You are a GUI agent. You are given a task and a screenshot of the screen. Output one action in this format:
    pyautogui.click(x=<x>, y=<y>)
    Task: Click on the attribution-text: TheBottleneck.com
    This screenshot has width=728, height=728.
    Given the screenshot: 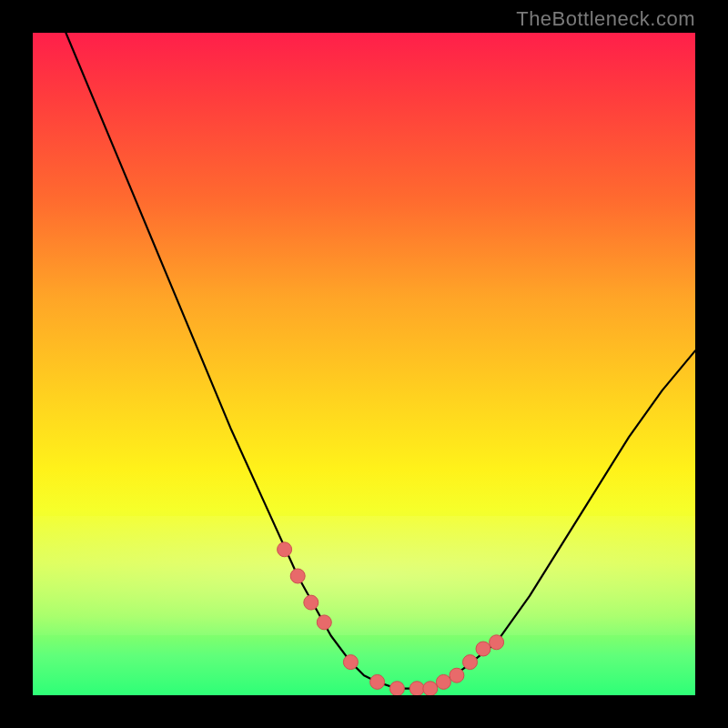 What is the action you would take?
    pyautogui.click(x=606, y=19)
    